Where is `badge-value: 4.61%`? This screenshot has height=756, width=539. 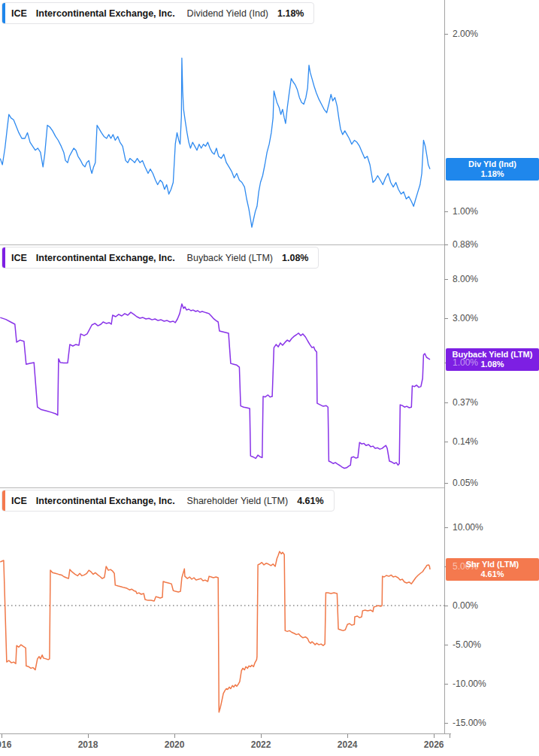 badge-value: 4.61% is located at coordinates (492, 575).